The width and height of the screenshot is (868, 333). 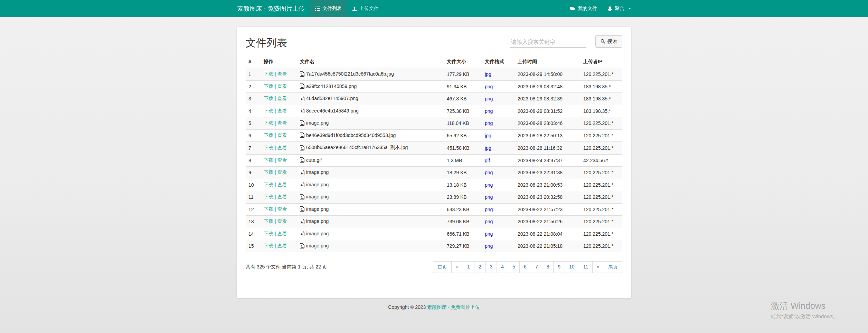 What do you see at coordinates (548, 136) in the screenshot?
I see `cell-upload-time: 2023-08-28 22:50:13` at bounding box center [548, 136].